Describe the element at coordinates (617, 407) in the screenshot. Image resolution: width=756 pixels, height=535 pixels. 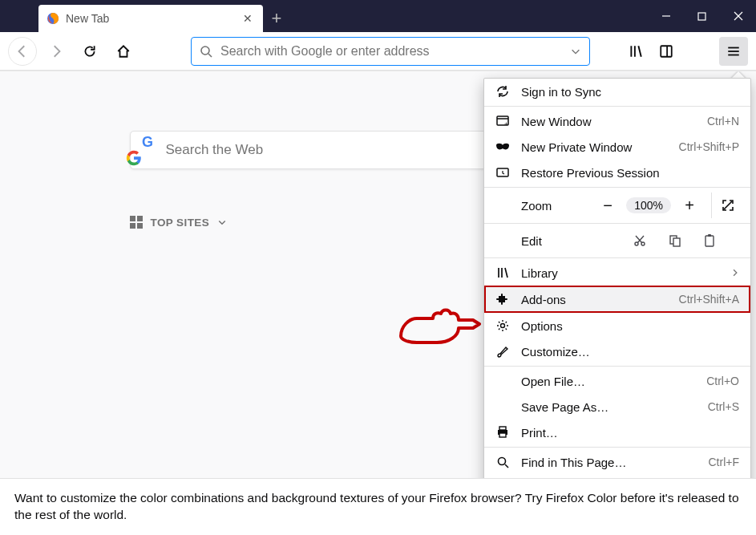
I see `menu-save-page-as: Save Page As… Ctrl+S` at that location.